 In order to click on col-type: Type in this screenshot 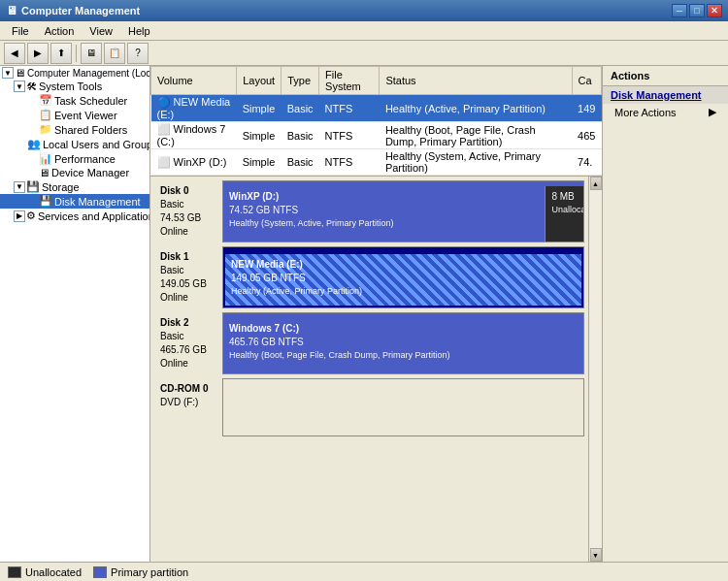, I will do `click(301, 81)`.